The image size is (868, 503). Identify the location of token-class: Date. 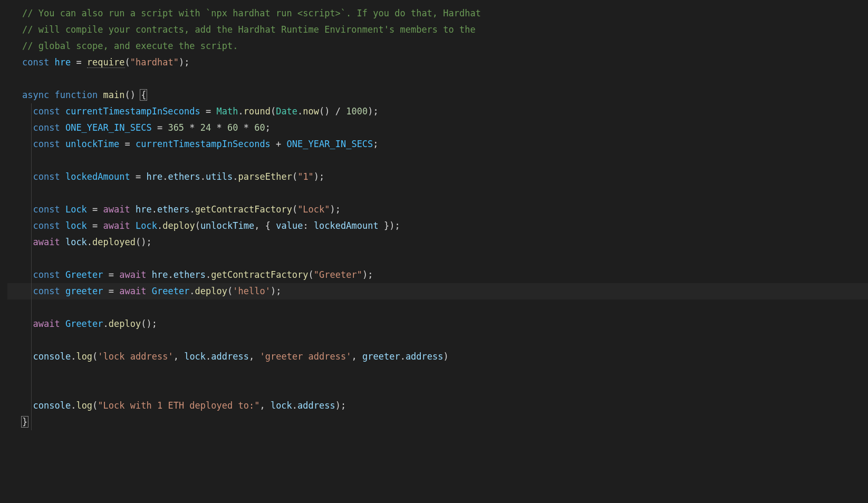
(287, 111).